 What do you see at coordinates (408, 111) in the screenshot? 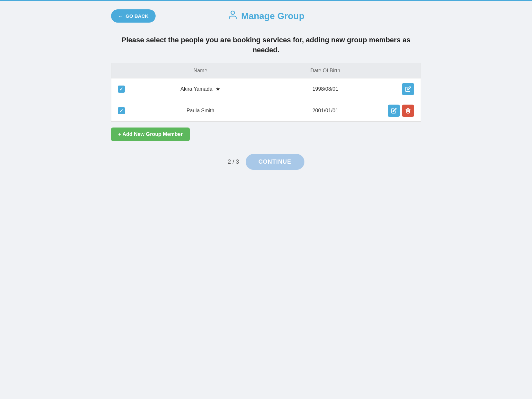
I see `trash-icon` at bounding box center [408, 111].